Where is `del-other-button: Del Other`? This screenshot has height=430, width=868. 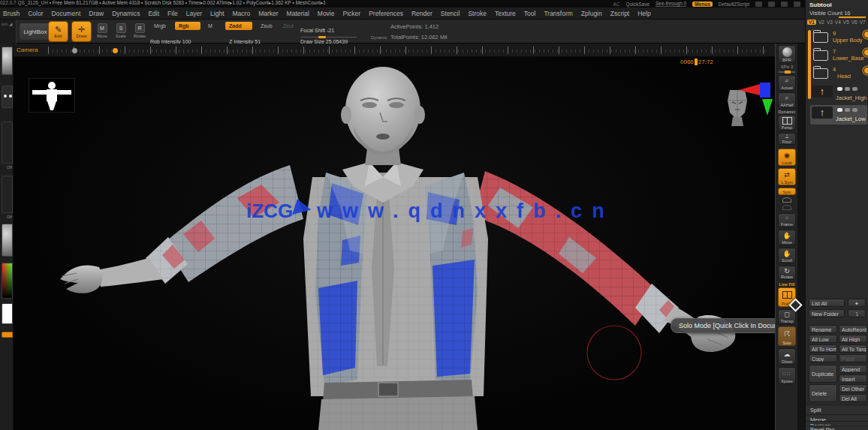 del-other-button: Del Other is located at coordinates (853, 389).